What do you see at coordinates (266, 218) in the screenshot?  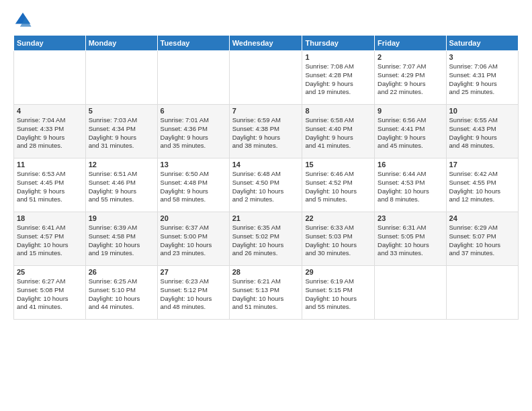 I see `day-number: 21` at bounding box center [266, 218].